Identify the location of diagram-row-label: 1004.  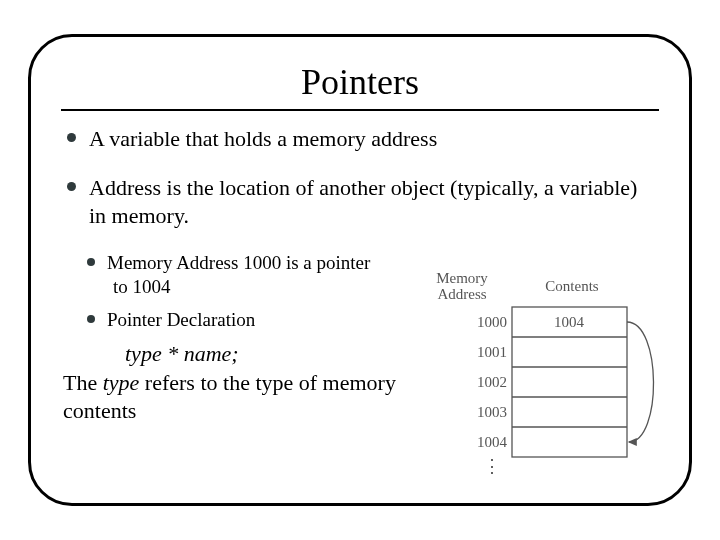
(492, 442).